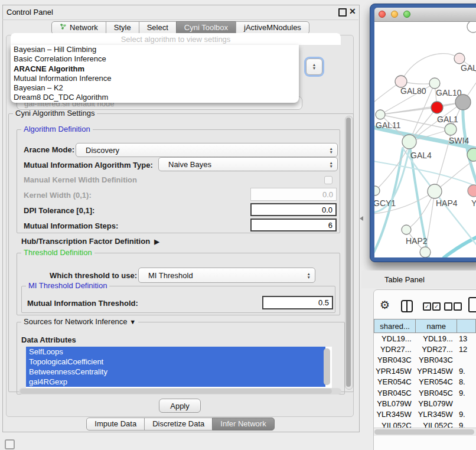 This screenshot has height=450, width=476. Describe the element at coordinates (425, 403) in the screenshot. I see `table-row: YBL079WYBL079W` at that location.